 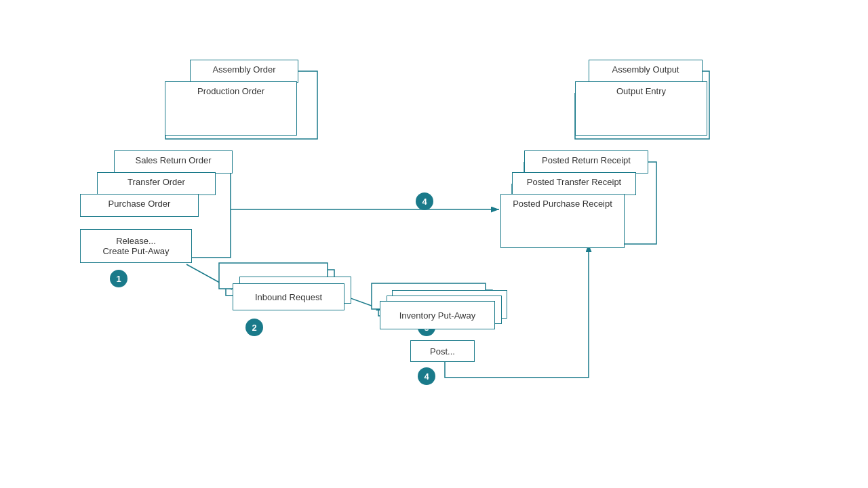 What do you see at coordinates (425, 201) in the screenshot?
I see `badge-4a: 4` at bounding box center [425, 201].